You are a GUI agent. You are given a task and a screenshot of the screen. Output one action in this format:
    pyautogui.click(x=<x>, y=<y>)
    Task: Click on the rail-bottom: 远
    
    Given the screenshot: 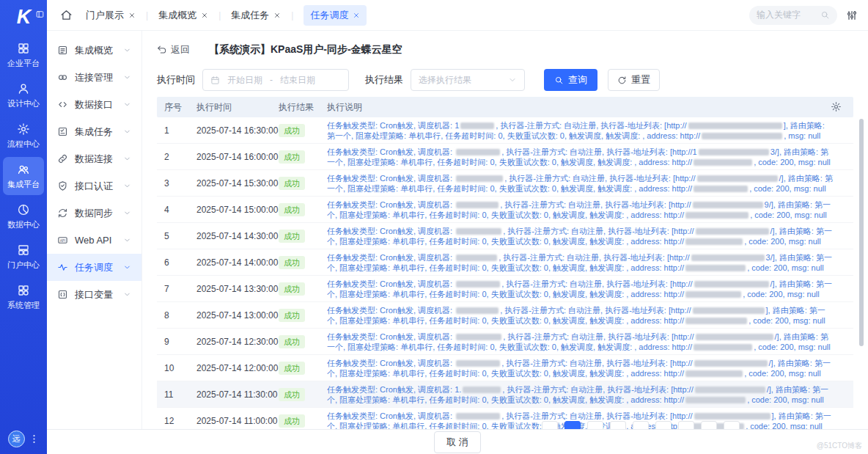 What is the action you would take?
    pyautogui.click(x=23, y=439)
    